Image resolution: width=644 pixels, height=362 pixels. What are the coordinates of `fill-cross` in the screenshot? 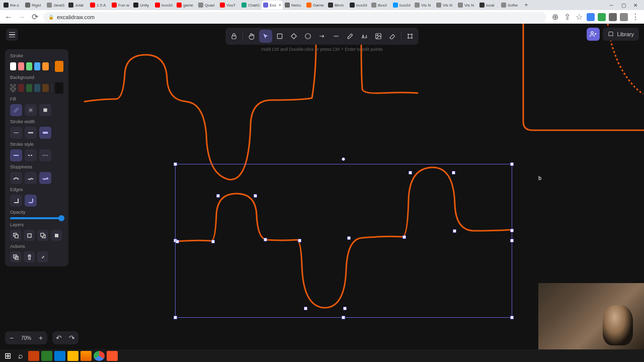 It's located at (31, 110).